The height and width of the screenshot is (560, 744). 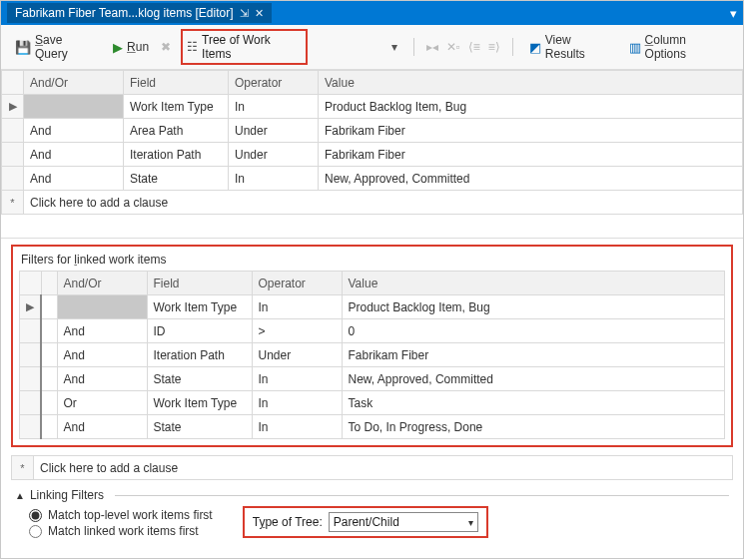 I want to click on tree-label: Tree of Work Items, so click(x=252, y=47).